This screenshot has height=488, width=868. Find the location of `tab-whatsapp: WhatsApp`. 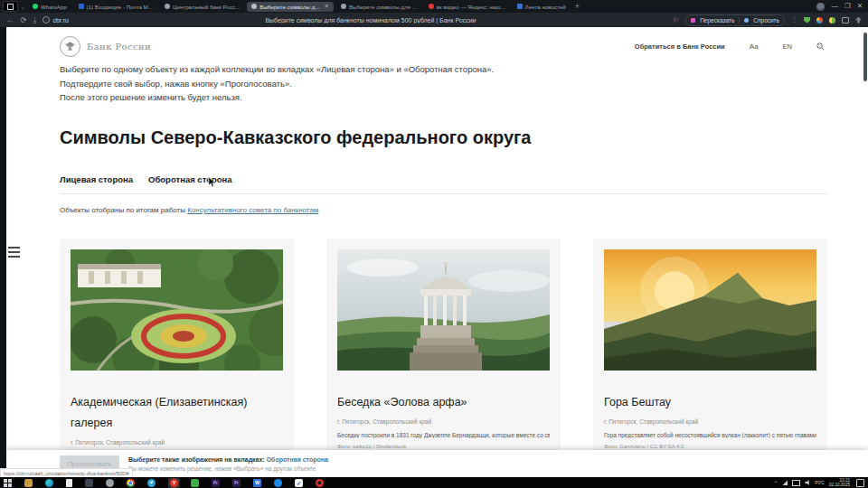

tab-whatsapp: WhatsApp is located at coordinates (50, 7).